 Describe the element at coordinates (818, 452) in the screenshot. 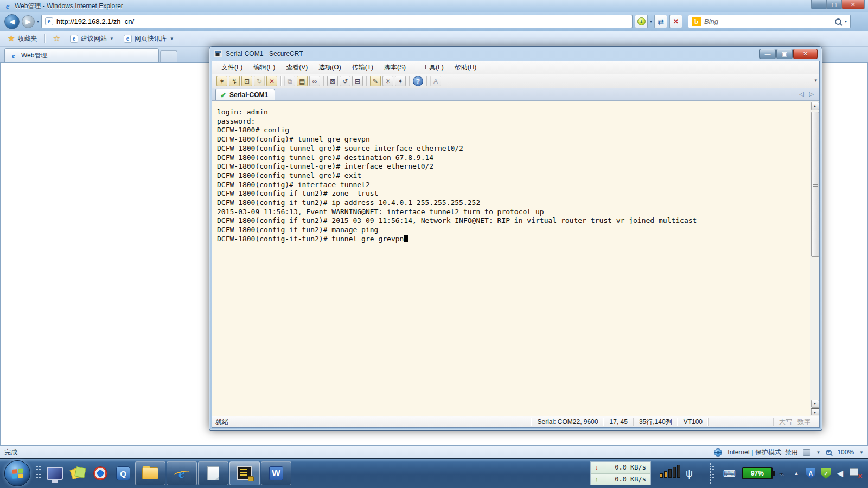

I see `smartscreen-dropdown-icon: ▼` at that location.